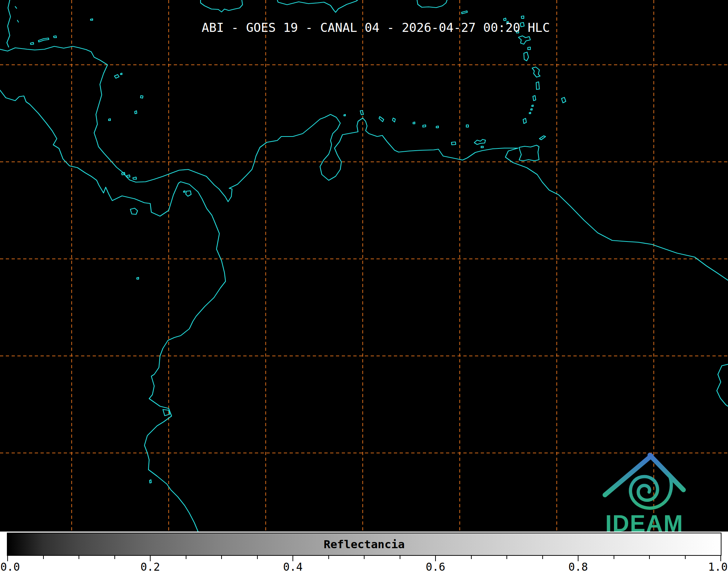  What do you see at coordinates (382, 119) in the screenshot?
I see `coastline-curacao` at bounding box center [382, 119].